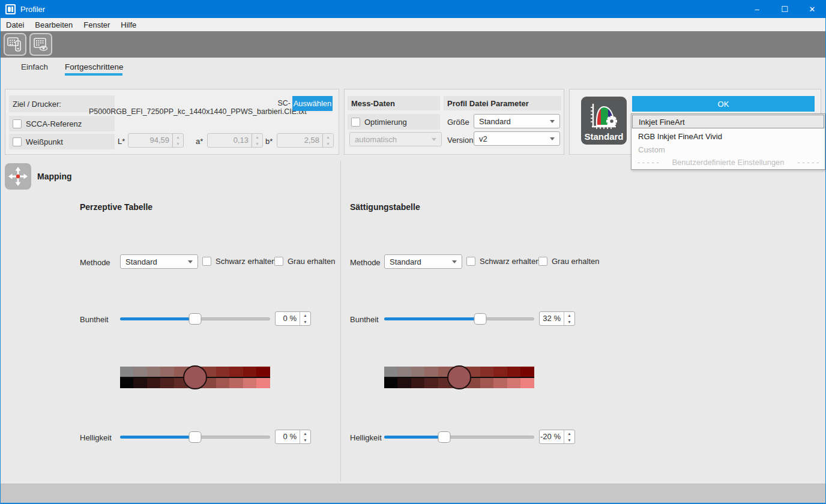 The image size is (826, 504). Describe the element at coordinates (15, 25) in the screenshot. I see `menu-datei: Datei` at that location.